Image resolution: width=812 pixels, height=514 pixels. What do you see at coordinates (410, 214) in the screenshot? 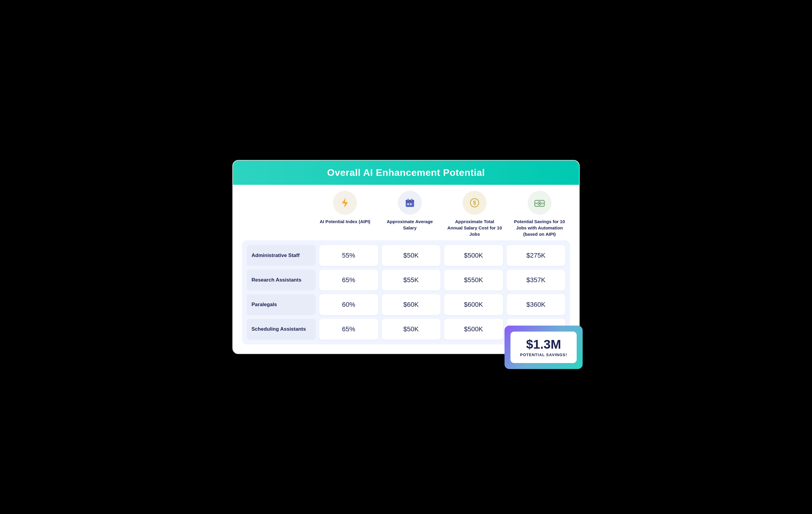
I see `col-header-avg-salary: Approximate Average Salary` at bounding box center [410, 214].